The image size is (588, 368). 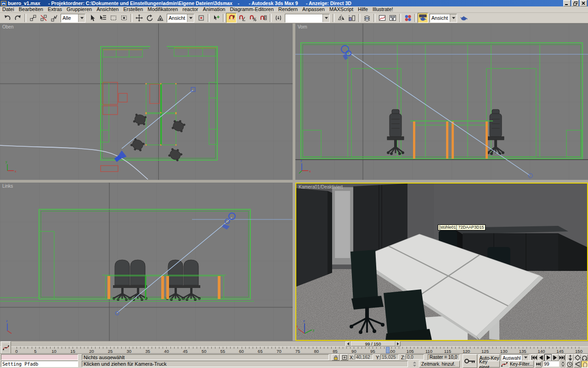 What do you see at coordinates (160, 18) in the screenshot?
I see `select-and-uniform-scale-icon` at bounding box center [160, 18].